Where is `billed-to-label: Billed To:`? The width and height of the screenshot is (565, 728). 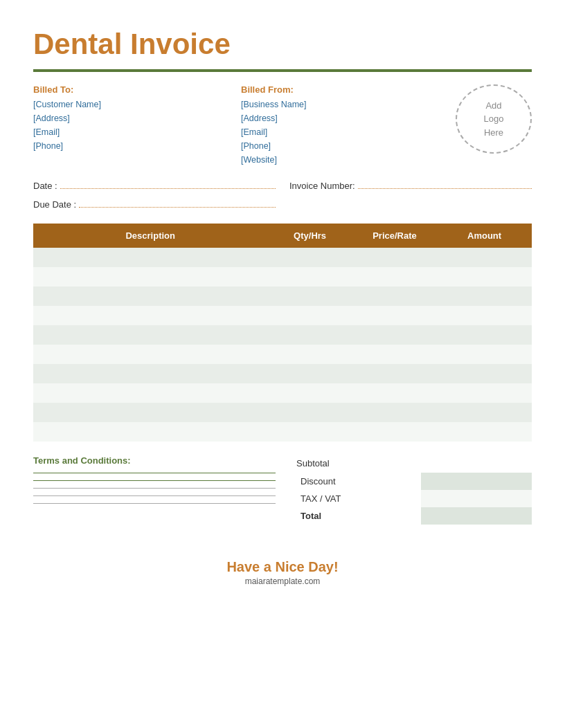 billed-to-label: Billed To: is located at coordinates (137, 90).